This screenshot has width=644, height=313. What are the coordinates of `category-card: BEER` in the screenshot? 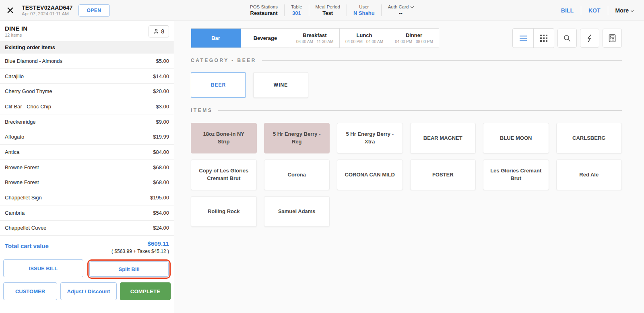 It's located at (218, 85).